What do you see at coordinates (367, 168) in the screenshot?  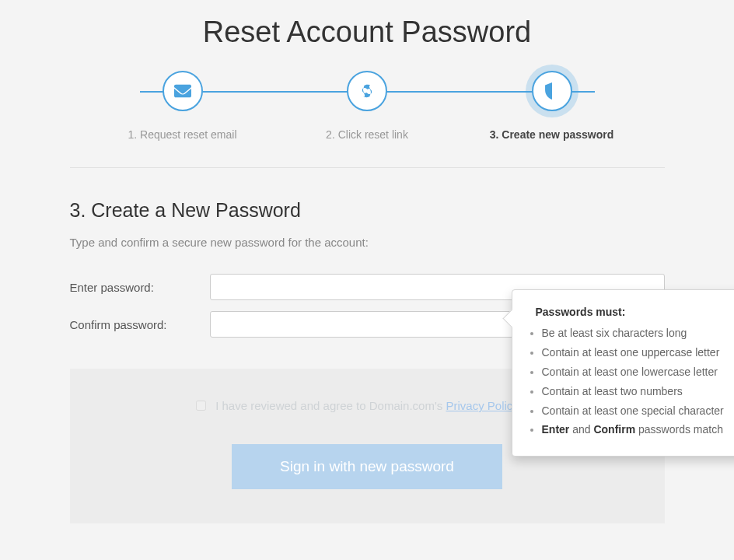 I see `divider` at bounding box center [367, 168].